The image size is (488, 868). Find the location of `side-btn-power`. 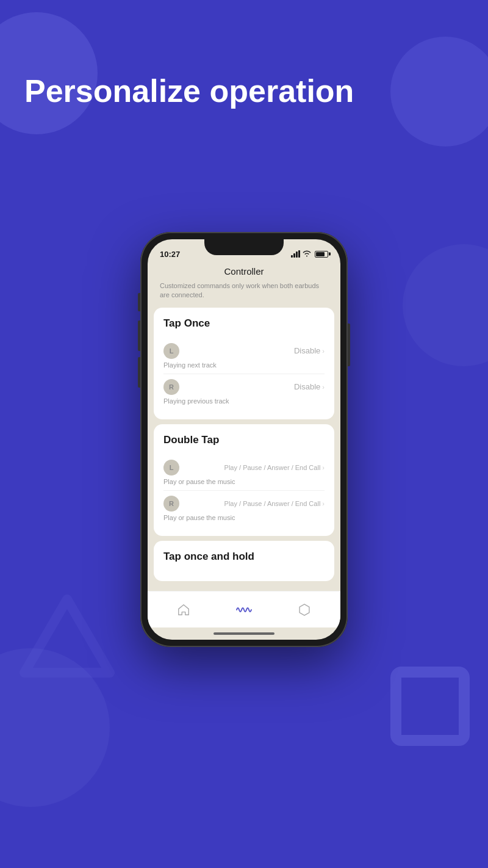

side-btn-power is located at coordinates (349, 345).